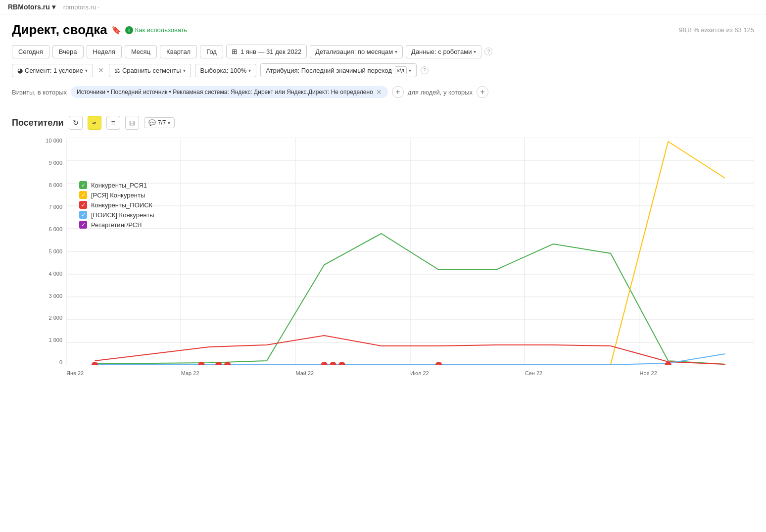 This screenshot has height=532, width=766. What do you see at coordinates (118, 195) in the screenshot?
I see `legend-label-1: [РСЯ] Конкуренты` at bounding box center [118, 195].